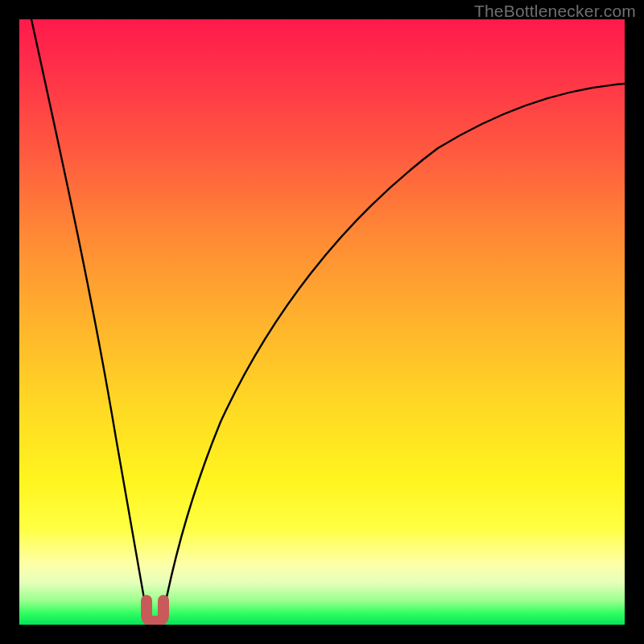  What do you see at coordinates (155, 611) in the screenshot?
I see `minimum-u-marker` at bounding box center [155, 611].